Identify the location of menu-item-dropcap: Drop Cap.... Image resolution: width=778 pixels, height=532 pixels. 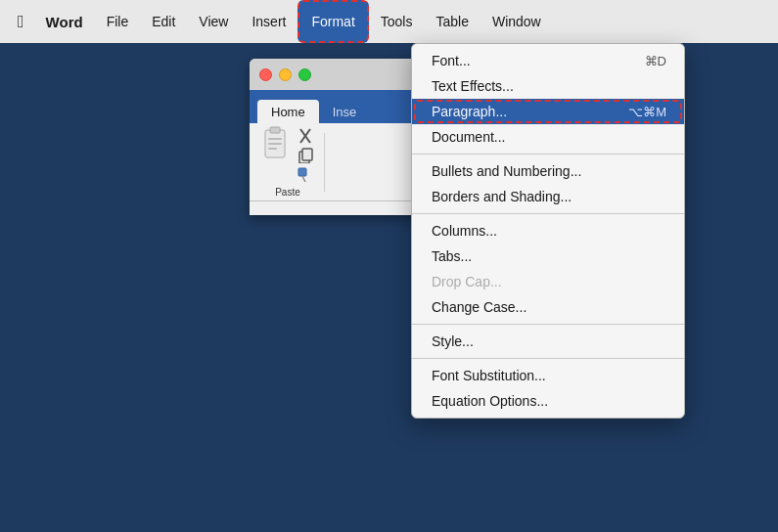
(548, 282).